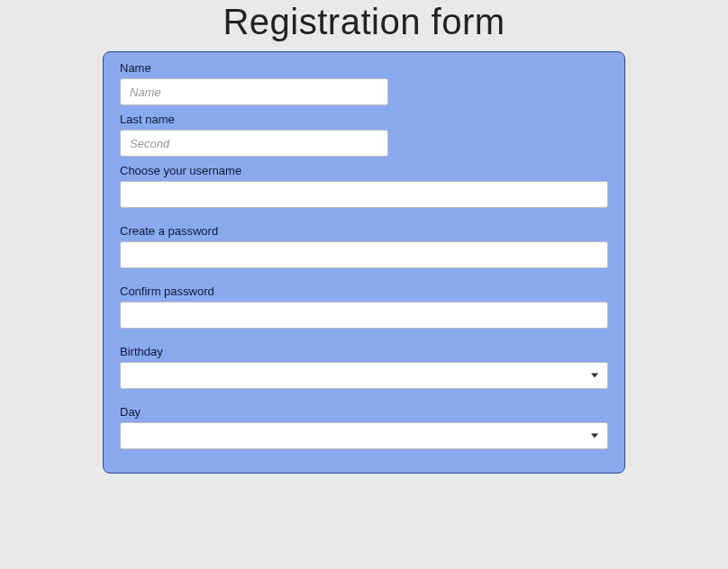 The image size is (728, 569). What do you see at coordinates (364, 351) in the screenshot?
I see `birthday-label: Birthday` at bounding box center [364, 351].